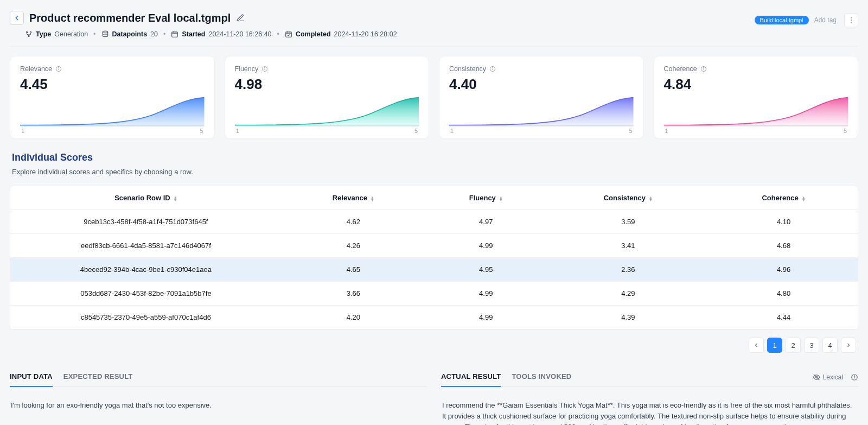 This screenshot has width=868, height=425. Describe the element at coordinates (218, 396) in the screenshot. I see `detail-left: INPUT DATA EXPECTED RESULT I'm looking f…` at that location.